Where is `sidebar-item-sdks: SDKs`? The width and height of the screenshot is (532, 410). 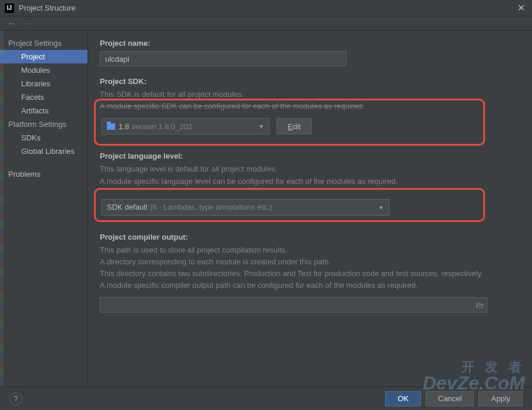 sidebar-item-sdks: SDKs is located at coordinates (43, 137).